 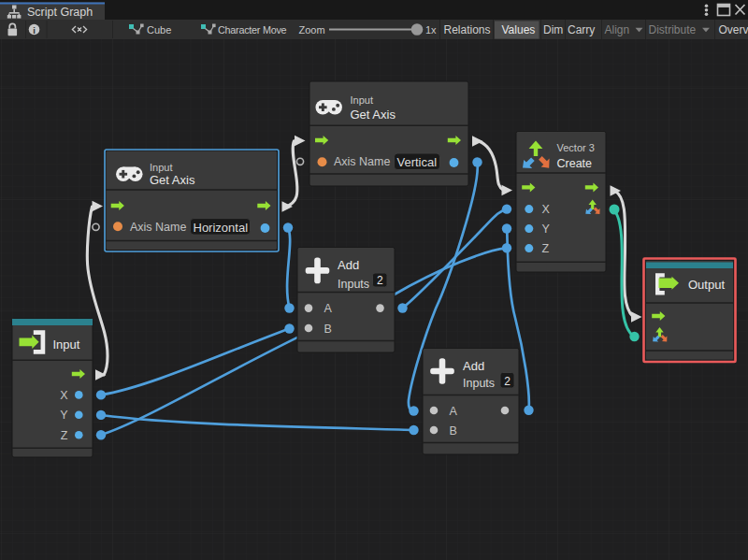 I want to click on svg-text: Vector 3, so click(x=576, y=148).